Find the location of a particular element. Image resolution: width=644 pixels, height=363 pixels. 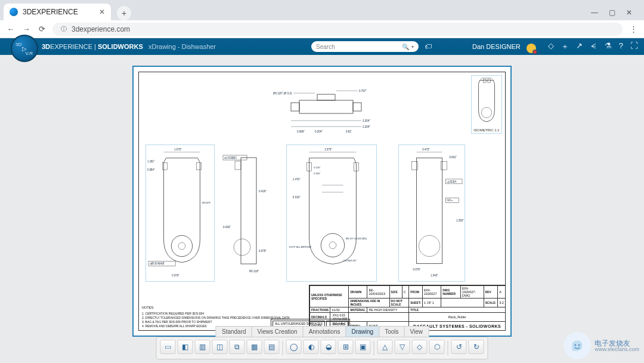

svg-text: 0.419" is located at coordinates (262, 191).